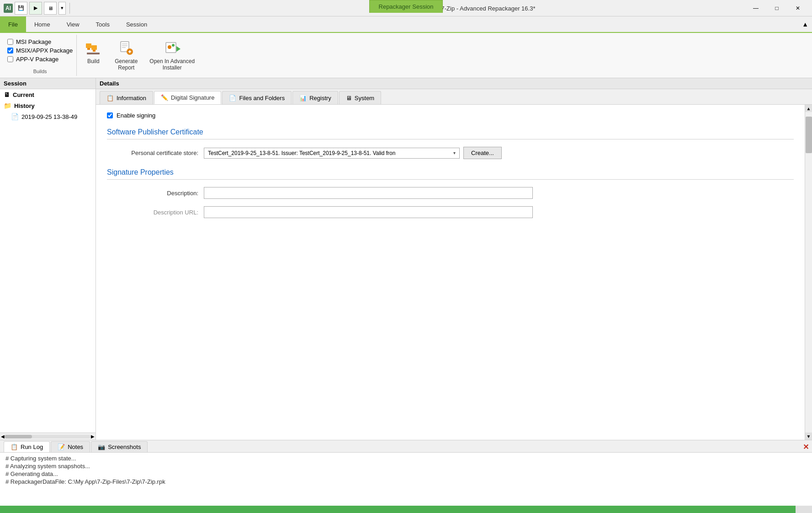 The image size is (812, 513). What do you see at coordinates (805, 24) in the screenshot?
I see `collapse-icon: ▲` at bounding box center [805, 24].